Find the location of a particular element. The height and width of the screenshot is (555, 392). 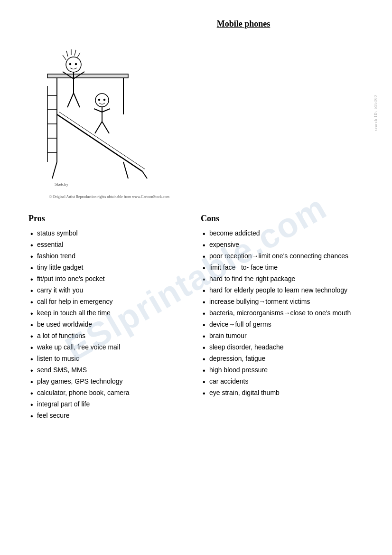

list-item: hard to find the right package is located at coordinates (282, 279).